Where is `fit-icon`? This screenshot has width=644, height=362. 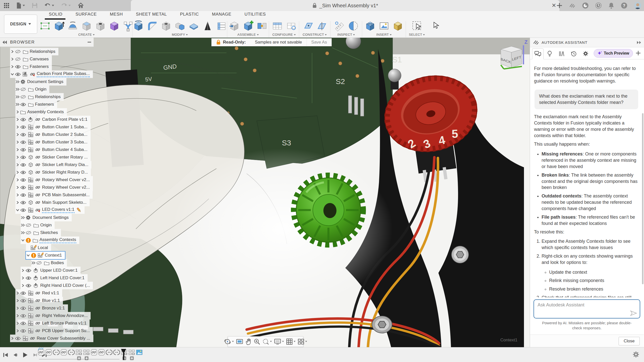
fit-icon is located at coordinates (267, 342).